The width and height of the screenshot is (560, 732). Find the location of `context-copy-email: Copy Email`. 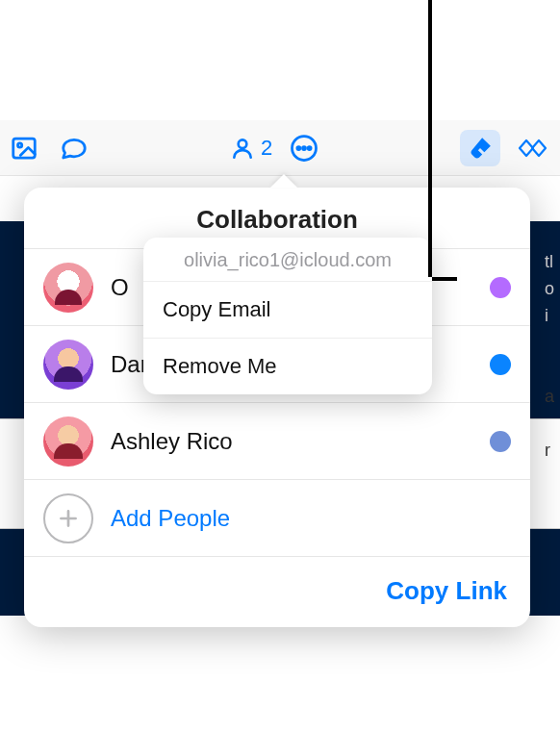

context-copy-email: Copy Email is located at coordinates (288, 310).